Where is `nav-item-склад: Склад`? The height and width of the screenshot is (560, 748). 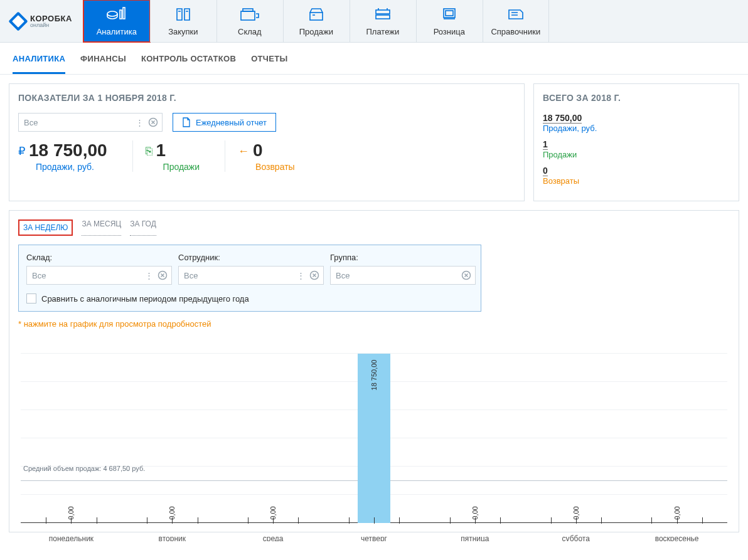
nav-item-склад: Склад is located at coordinates (250, 21).